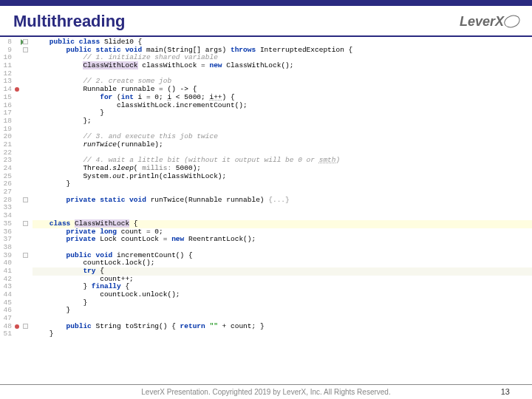 This screenshot has width=532, height=399. Describe the element at coordinates (266, 3) in the screenshot. I see `top-bar` at that location.